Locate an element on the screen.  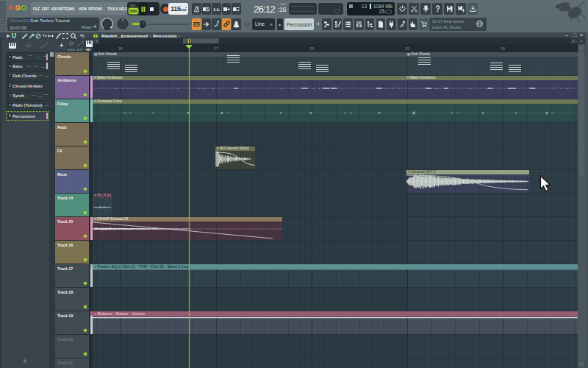
scroll-right-button: ▶ is located at coordinates (574, 41).